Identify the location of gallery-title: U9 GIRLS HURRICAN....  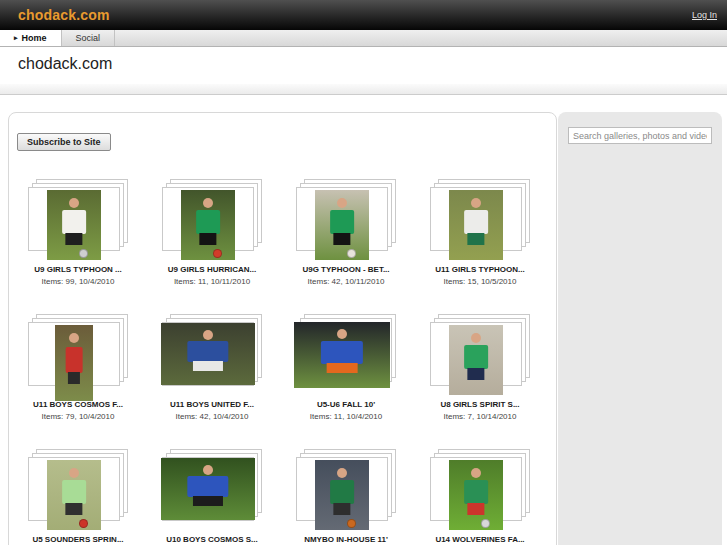
(212, 270).